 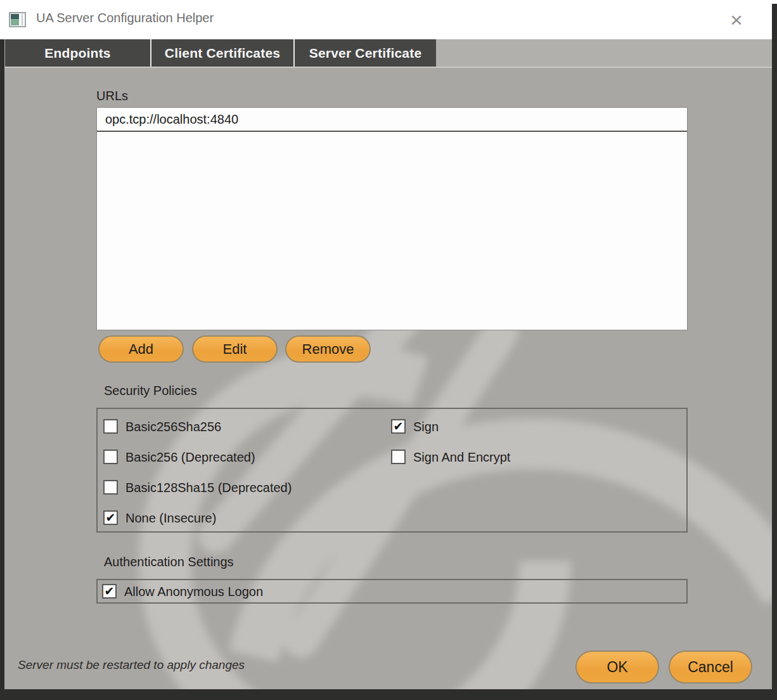 I want to click on checkbox-label: Basic128Sha15 (Deprecated), so click(x=209, y=488).